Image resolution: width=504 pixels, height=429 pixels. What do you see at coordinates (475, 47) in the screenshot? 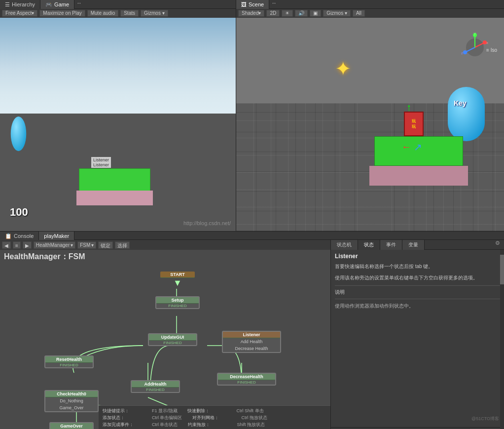
I see `gizmo-widget: x y z` at bounding box center [475, 47].